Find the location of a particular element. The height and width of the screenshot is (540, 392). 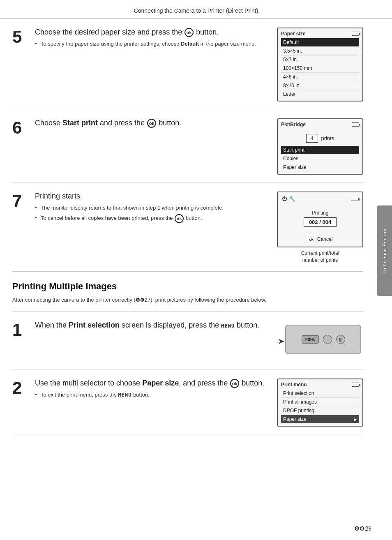

playback-button-camera is located at coordinates (327, 339).